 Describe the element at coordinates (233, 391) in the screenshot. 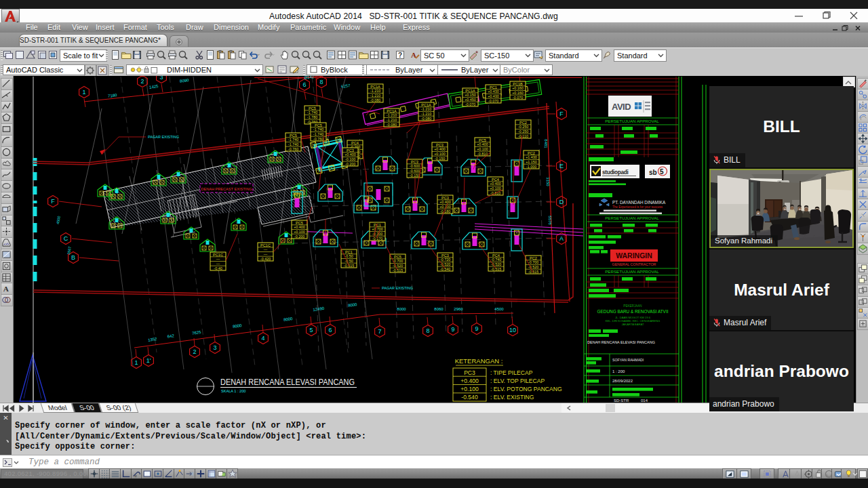

I see `svg-text: SKALA 1 : 200` at that location.